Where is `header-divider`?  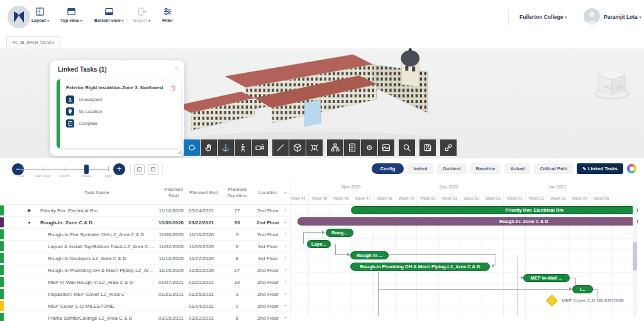
header-divider is located at coordinates (508, 17).